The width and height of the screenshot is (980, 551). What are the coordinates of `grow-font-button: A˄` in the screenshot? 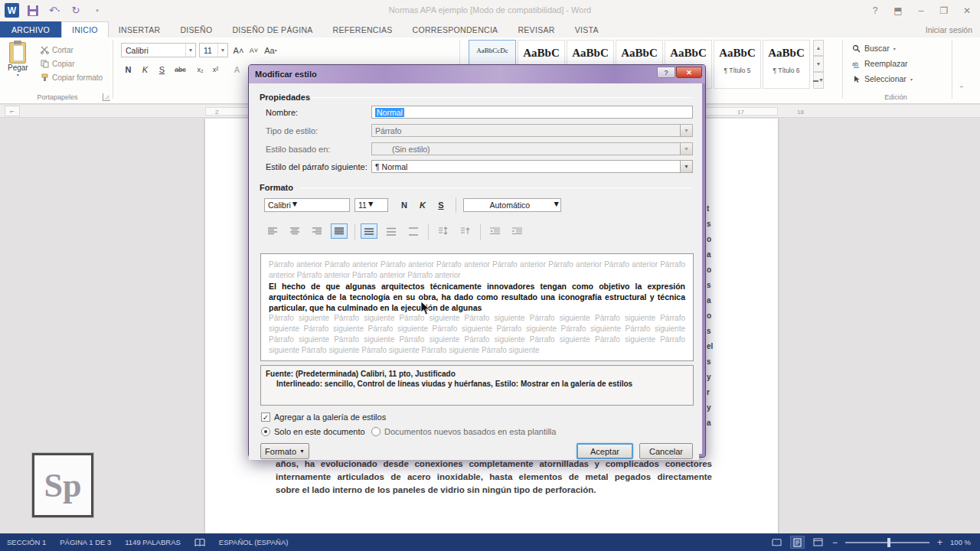 It's located at (239, 51).